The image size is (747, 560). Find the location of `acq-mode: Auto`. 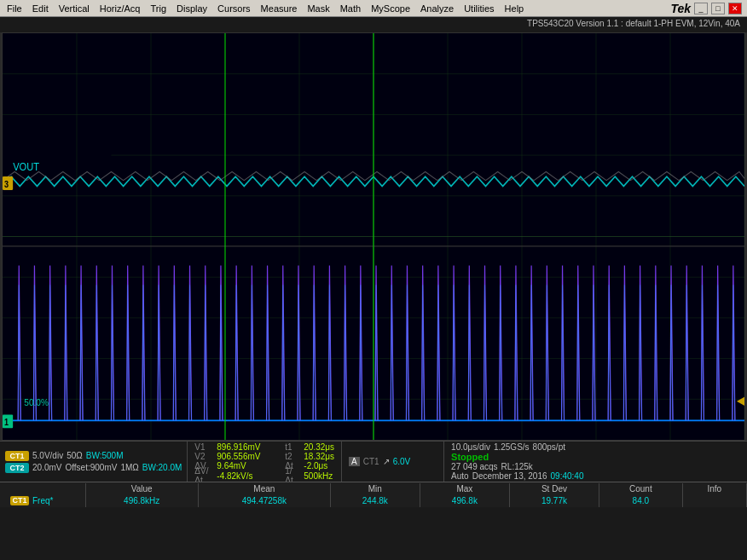

acq-mode: Auto is located at coordinates (460, 476).